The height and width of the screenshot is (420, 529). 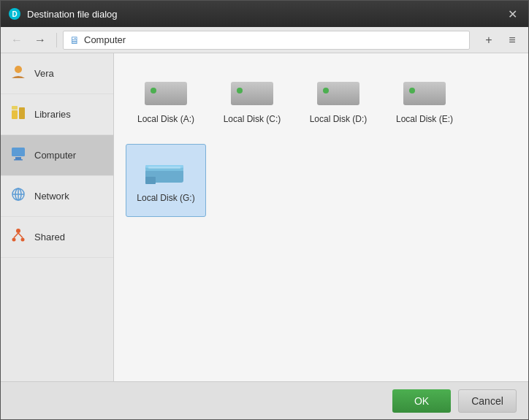 I want to click on sidebar-item-vera: Vera, so click(x=57, y=74).